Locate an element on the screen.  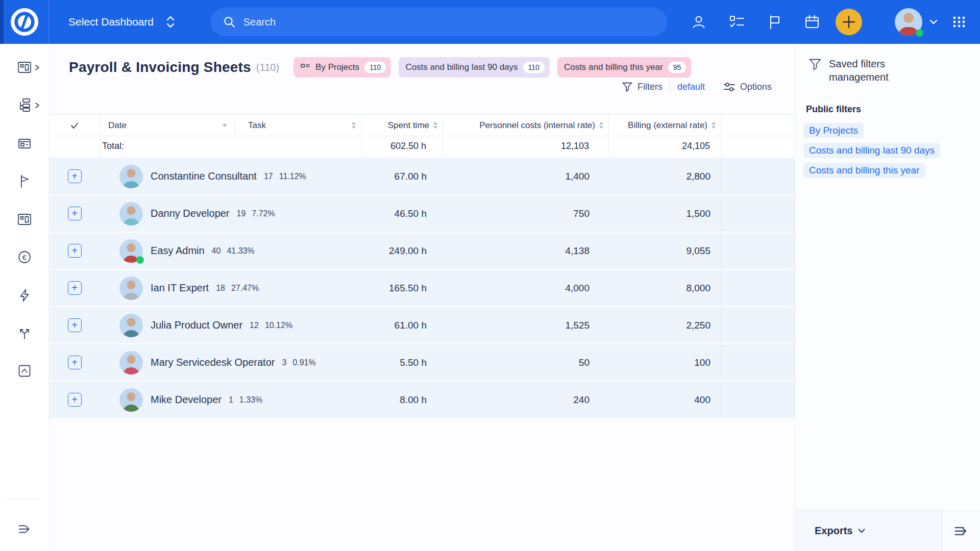
sidebar-collapse-button is located at coordinates (24, 529).